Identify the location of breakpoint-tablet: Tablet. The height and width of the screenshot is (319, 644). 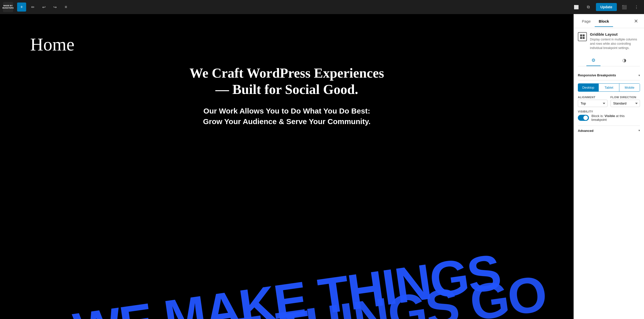
(609, 87).